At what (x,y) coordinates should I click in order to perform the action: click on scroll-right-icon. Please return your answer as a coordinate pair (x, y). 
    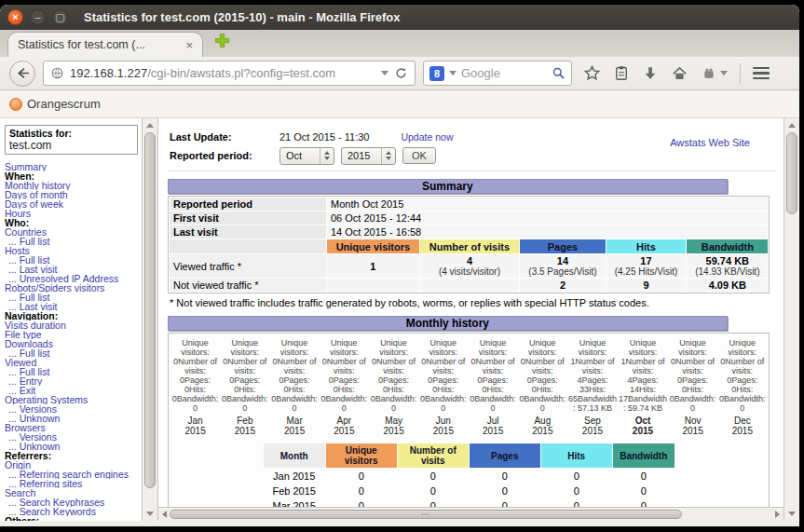
    Looking at the image, I should click on (777, 514).